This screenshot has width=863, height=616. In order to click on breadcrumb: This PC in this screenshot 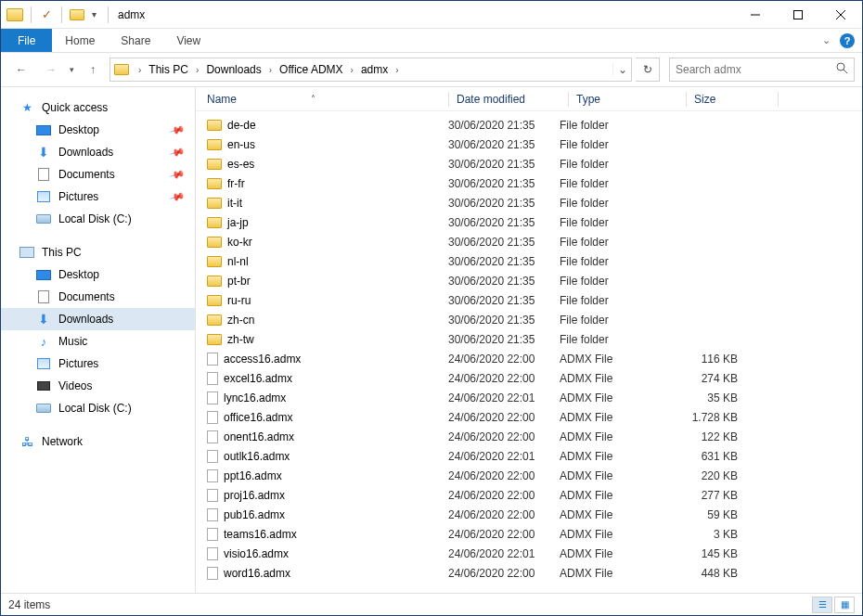, I will do `click(169, 70)`.